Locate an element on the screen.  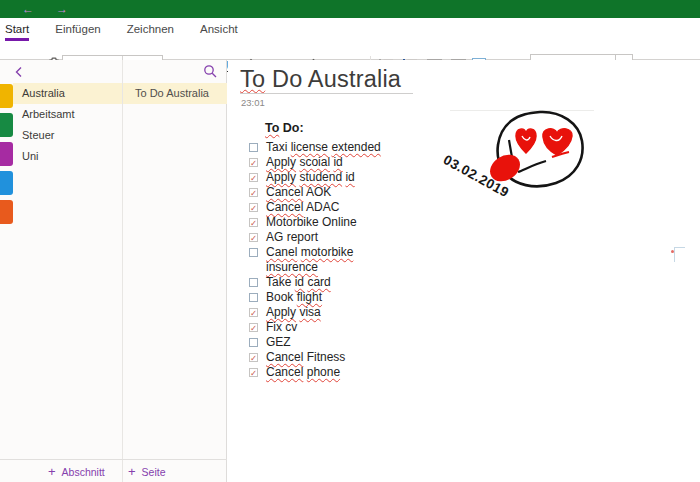
todo-text: AG report is located at coordinates (292, 238).